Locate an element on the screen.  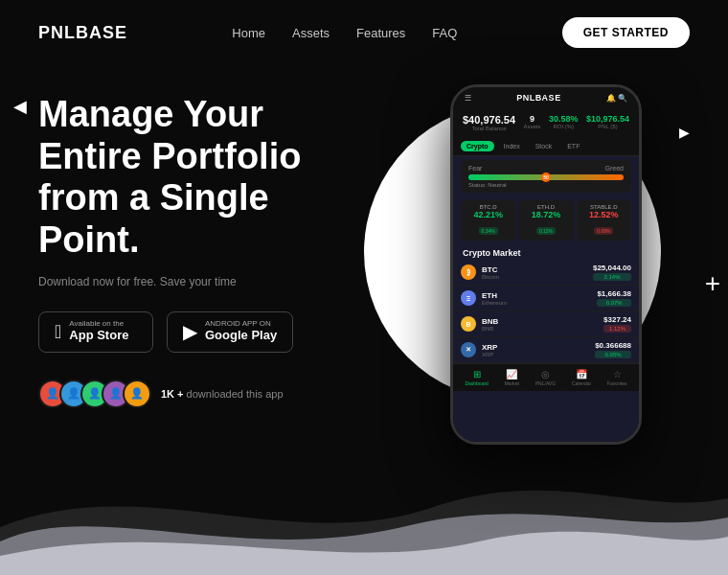
pnl-value: $10,976.54 PNL ($) is located at coordinates (607, 123).